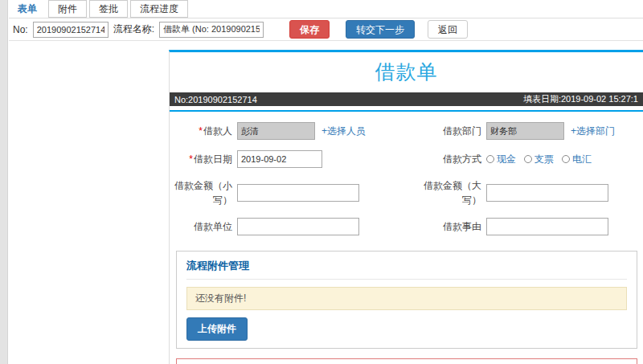 This screenshot has width=643, height=364. I want to click on action-toolbar: No: 流程名称: 保存 转交下一步 返回, so click(326, 30).